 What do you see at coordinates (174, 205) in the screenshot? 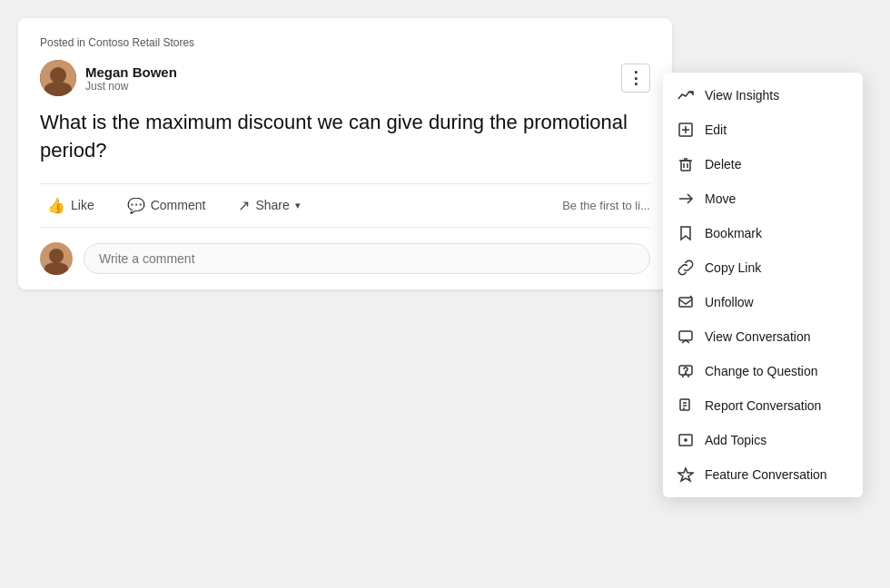
I see `actions-left: 👍 Like 💬 Comment ↗ Share ▾` at bounding box center [174, 205].